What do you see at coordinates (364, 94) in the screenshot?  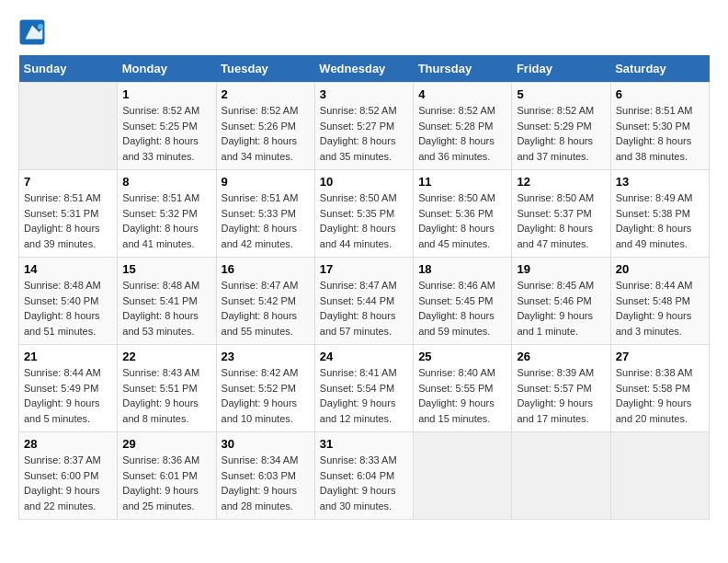 I see `day-number: 3` at bounding box center [364, 94].